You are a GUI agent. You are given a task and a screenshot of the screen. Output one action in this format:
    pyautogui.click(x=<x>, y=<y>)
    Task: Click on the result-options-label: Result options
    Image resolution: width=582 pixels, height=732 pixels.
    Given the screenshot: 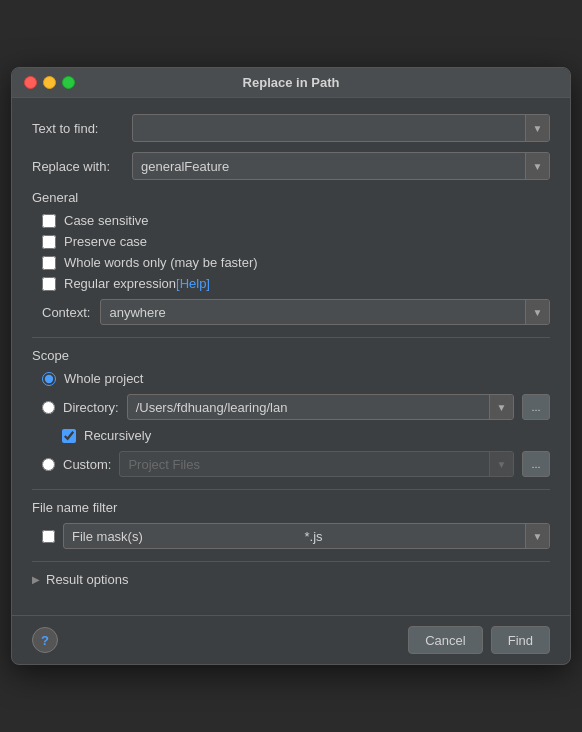 What is the action you would take?
    pyautogui.click(x=87, y=580)
    